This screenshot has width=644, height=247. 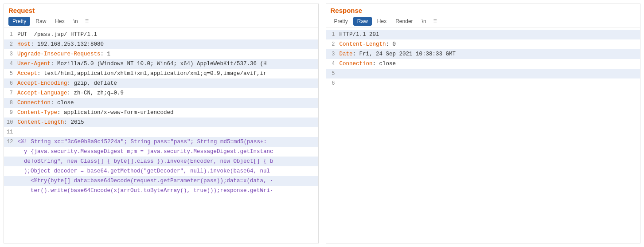 I want to click on code-line: 6, so click(x=483, y=83).